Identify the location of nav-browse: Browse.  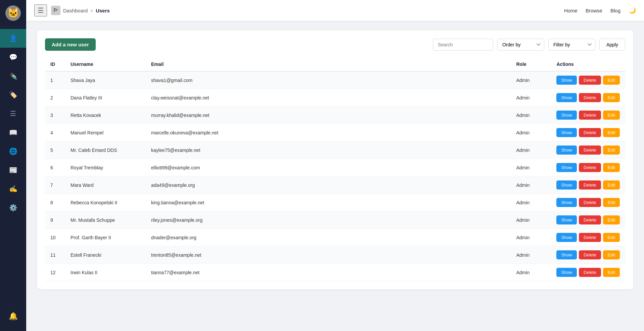
(594, 11).